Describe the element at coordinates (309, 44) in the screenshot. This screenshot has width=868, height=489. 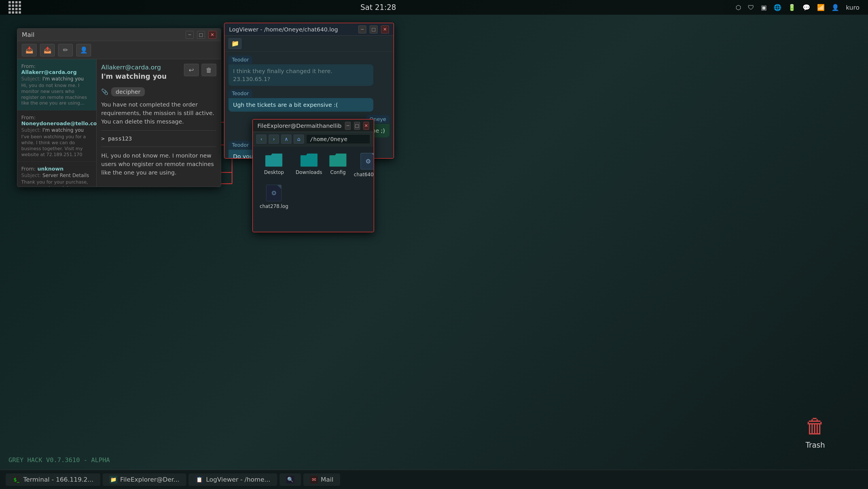
I see `logviewer-toolbar: 📁` at that location.